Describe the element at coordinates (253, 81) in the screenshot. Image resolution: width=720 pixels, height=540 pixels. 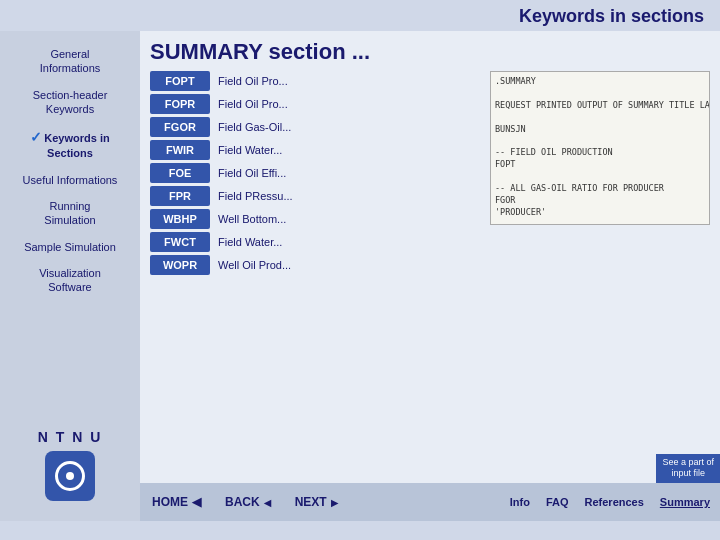
I see `keyword-desc-fopt: Field Oil Pro...` at that location.